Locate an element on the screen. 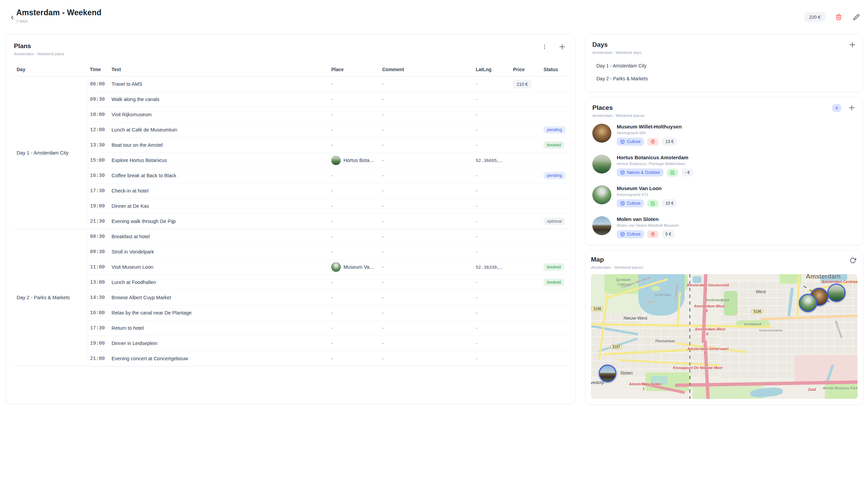 The image size is (868, 488). top-header: Amsterdam - Weekend 2 days 220 € is located at coordinates (434, 15).